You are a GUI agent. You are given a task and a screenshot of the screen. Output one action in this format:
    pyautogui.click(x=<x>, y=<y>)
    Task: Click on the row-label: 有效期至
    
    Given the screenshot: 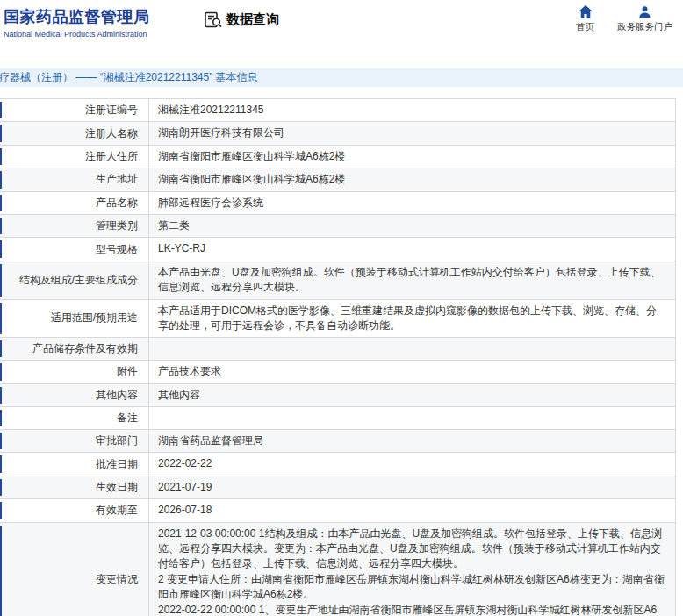 What is the action you would take?
    pyautogui.click(x=75, y=511)
    